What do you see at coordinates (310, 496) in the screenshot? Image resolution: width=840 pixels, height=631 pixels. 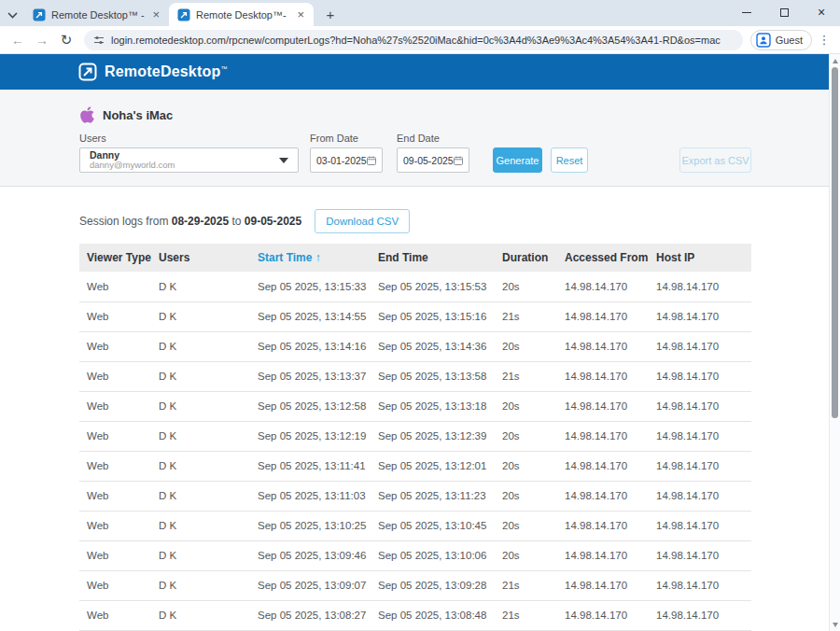 I see `table-cell: Sep 05 2025, 13:11:03` at bounding box center [310, 496].